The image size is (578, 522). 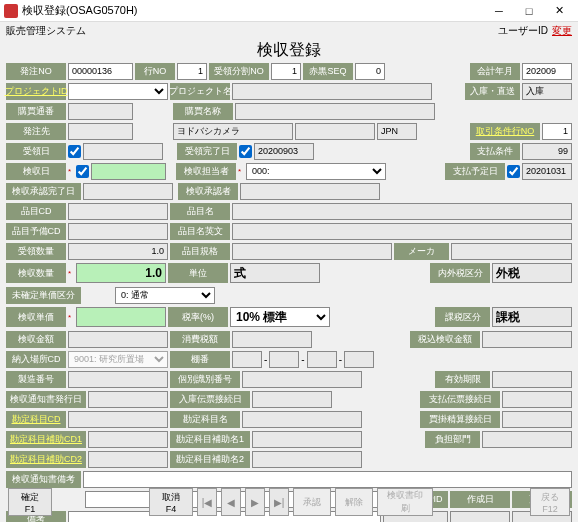 What do you see at coordinates (532, 317) in the screenshot?
I see `input-kazei-kubun` at bounding box center [532, 317].